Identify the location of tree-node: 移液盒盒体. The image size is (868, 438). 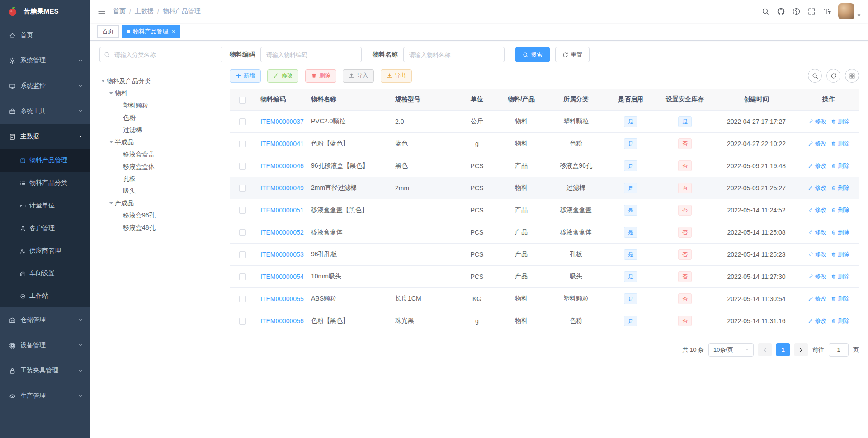
(161, 166).